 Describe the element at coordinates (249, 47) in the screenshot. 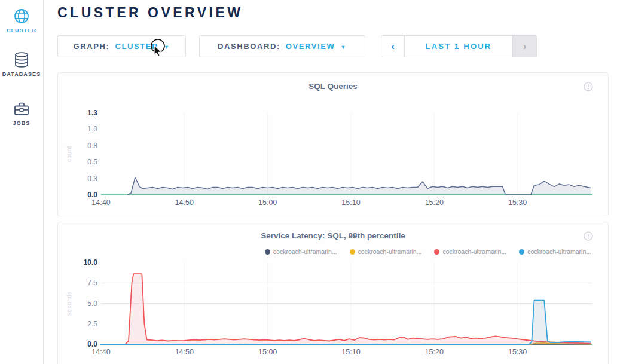

I see `dashboard-dropdown-label: DASHBOARD:` at that location.